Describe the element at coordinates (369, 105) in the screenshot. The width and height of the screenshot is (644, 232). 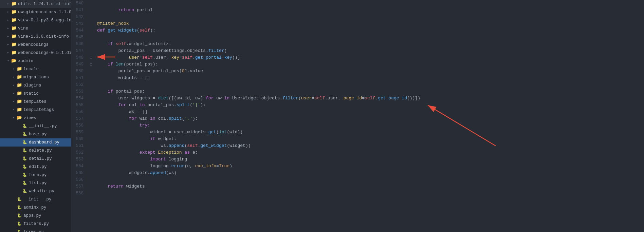
I see `line-code: for col in portal_pos.split('|'):` at that location.